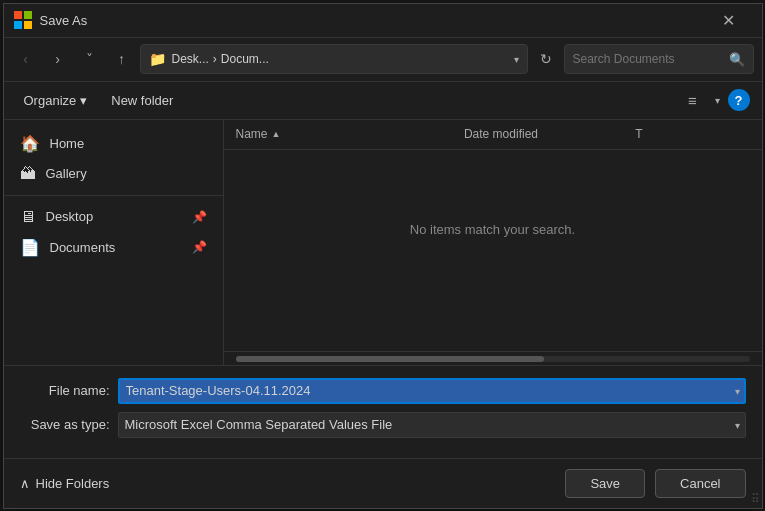 The height and width of the screenshot is (511, 765). What do you see at coordinates (334, 59) in the screenshot?
I see `address-bar: 📁 Desk... › Docum... ▾` at bounding box center [334, 59].